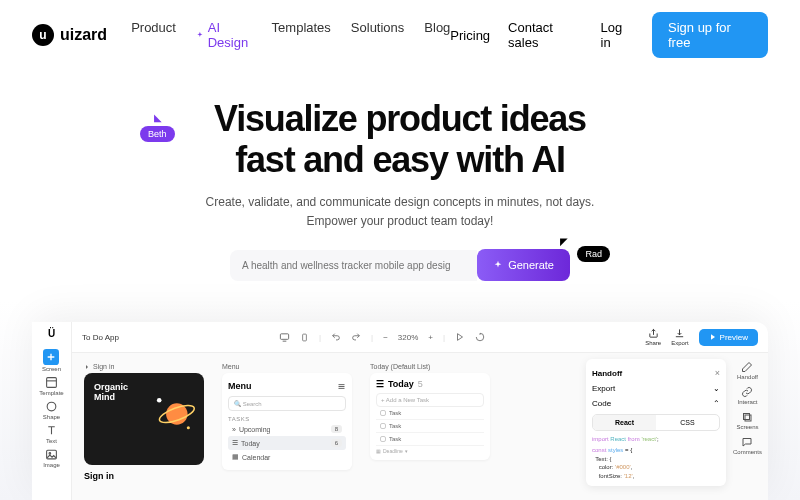 The width and height of the screenshot is (800, 500). Describe the element at coordinates (51, 357) in the screenshot. I see `plus-icon` at that location.